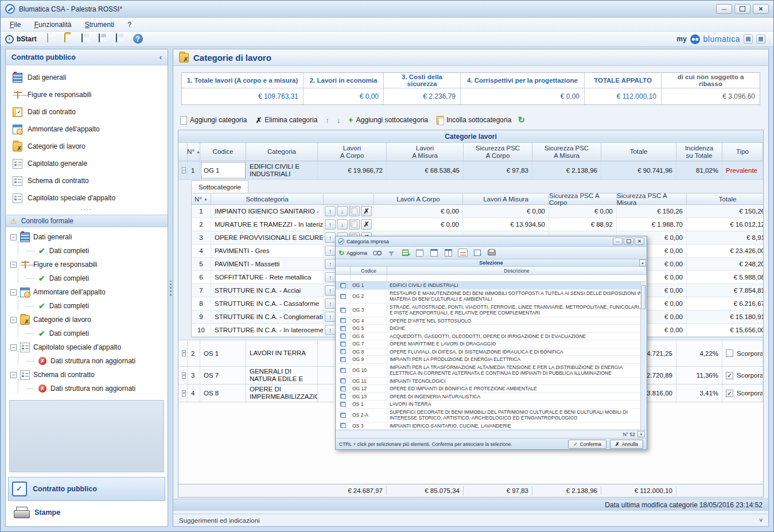 The width and height of the screenshot is (774, 532). Describe the element at coordinates (170, 288) in the screenshot. I see `vertical-splitter` at that location.